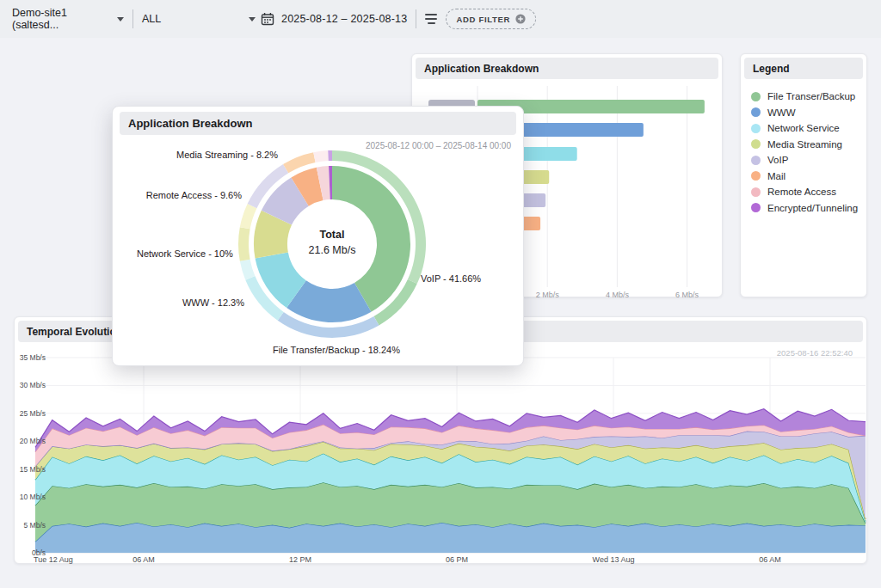 Image resolution: width=881 pixels, height=588 pixels. Describe the element at coordinates (33, 497) in the screenshot. I see `svg-text: 10 Mb/s` at that location.